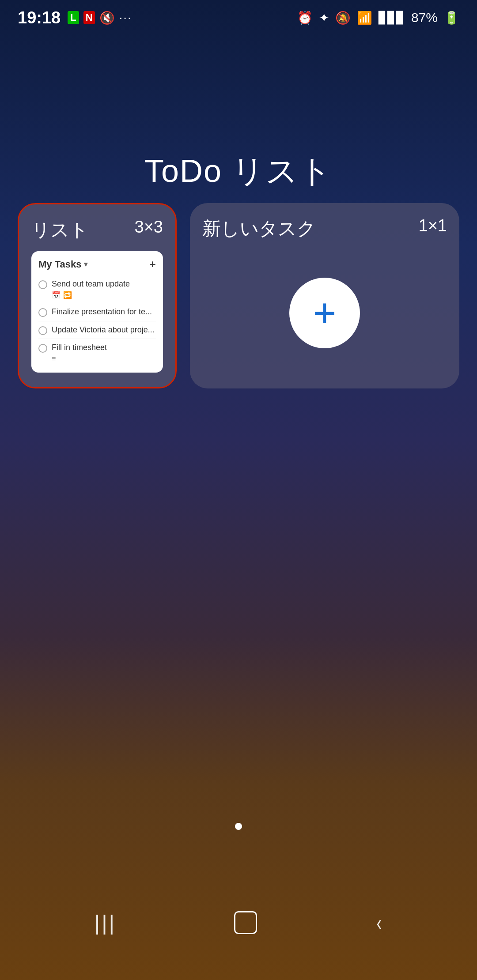 Image resolution: width=477 pixels, height=980 pixels. Describe the element at coordinates (73, 18) in the screenshot. I see `line-icon: L` at that location.